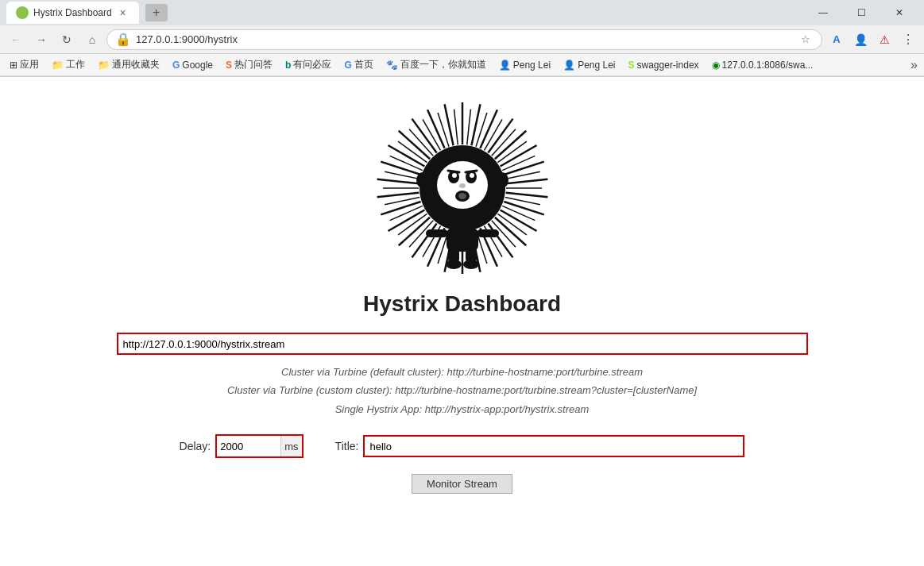  Describe the element at coordinates (872, 40) in the screenshot. I see `nav-right-icons: A 👤 ⚠ ⋮` at that location.